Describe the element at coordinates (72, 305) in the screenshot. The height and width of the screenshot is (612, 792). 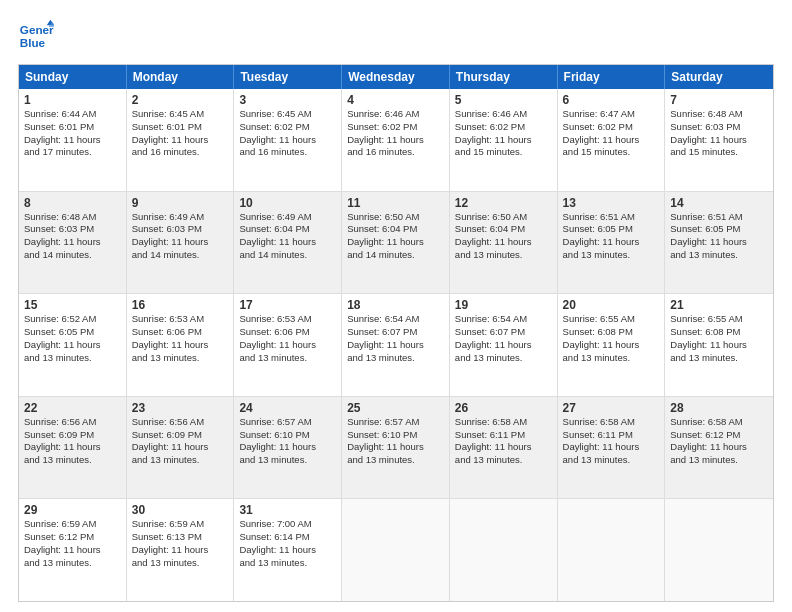
I see `day-number: 15` at that location.